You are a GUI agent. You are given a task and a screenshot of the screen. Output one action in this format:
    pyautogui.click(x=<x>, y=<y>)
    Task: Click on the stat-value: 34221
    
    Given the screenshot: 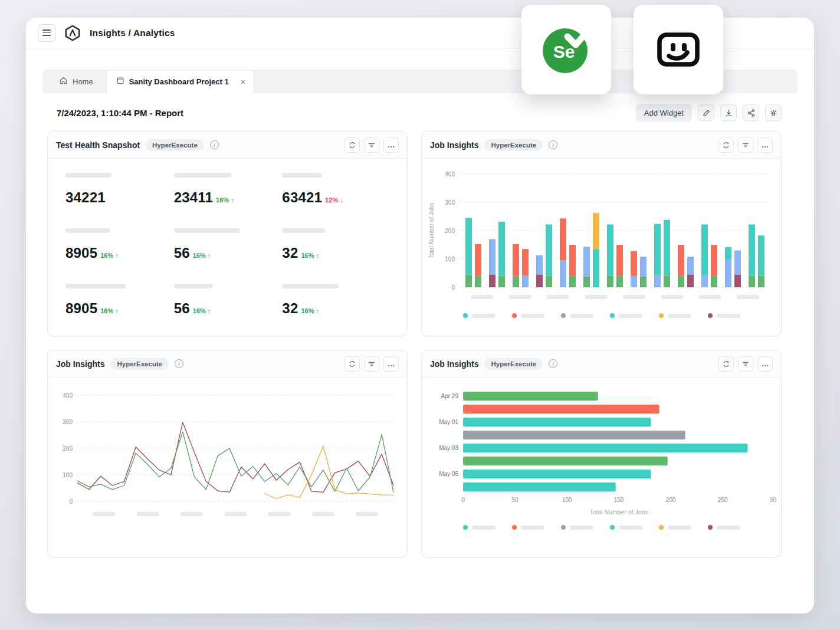 What is the action you would take?
    pyautogui.click(x=86, y=198)
    